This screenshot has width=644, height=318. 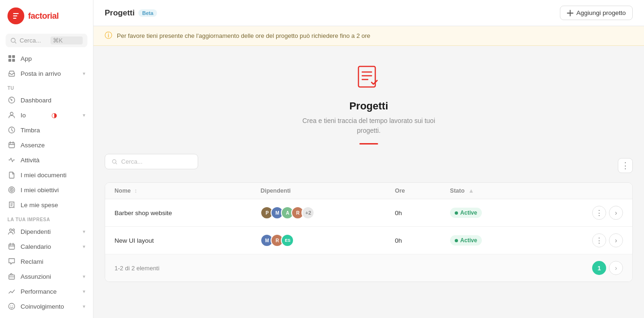 What do you see at coordinates (369, 36) in the screenshot?
I see `info-banner: ⓘ Per favore tieni presente che l'aggior…` at bounding box center [369, 36].